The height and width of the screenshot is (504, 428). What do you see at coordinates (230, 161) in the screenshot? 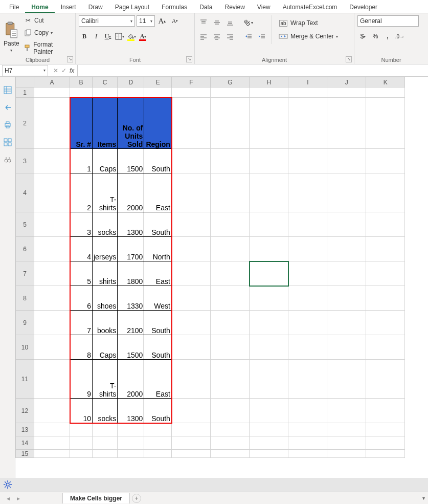
I see `cell-G3` at bounding box center [230, 161].